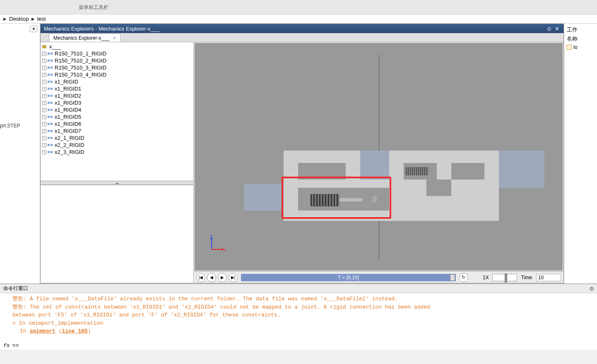 This screenshot has height=364, width=597. I want to click on current-folder-panel: ▾ prt.STEP, so click(20, 153).